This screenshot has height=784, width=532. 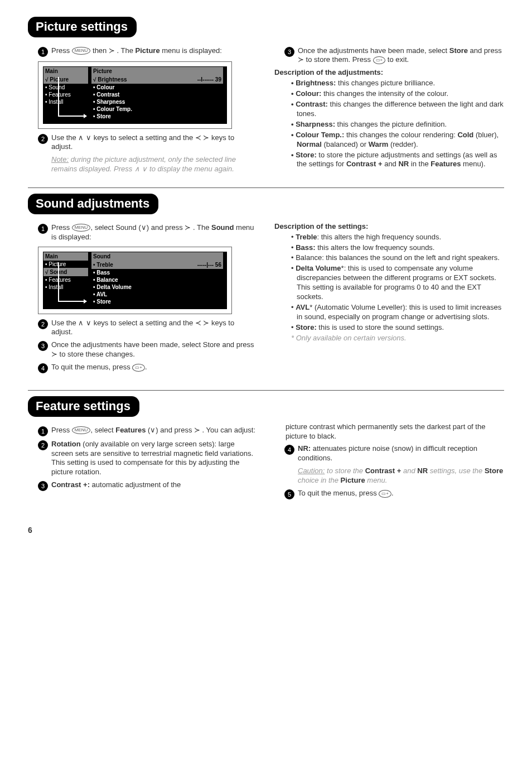 I want to click on step-text: Press MENU, select Features (∨) and pres…, so click(x=154, y=431).